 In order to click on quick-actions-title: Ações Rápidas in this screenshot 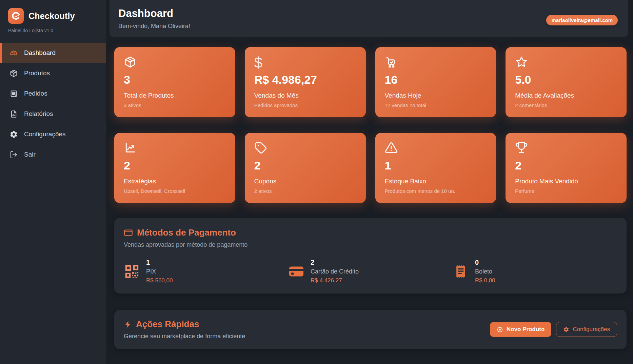, I will do `click(167, 324)`.